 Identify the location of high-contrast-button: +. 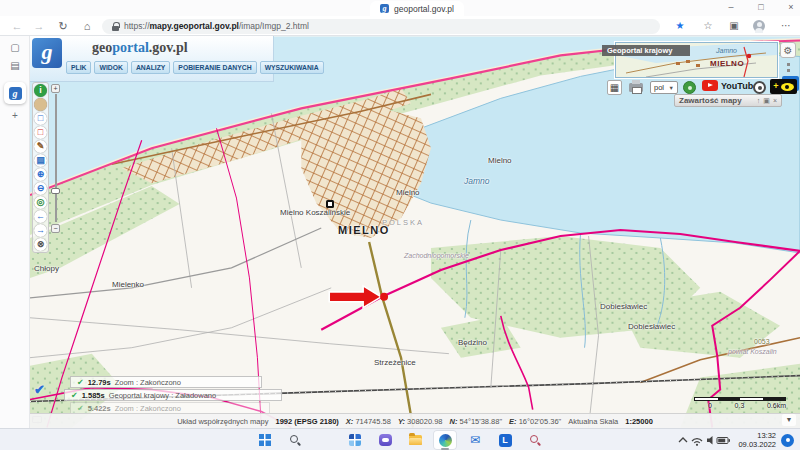
(784, 86).